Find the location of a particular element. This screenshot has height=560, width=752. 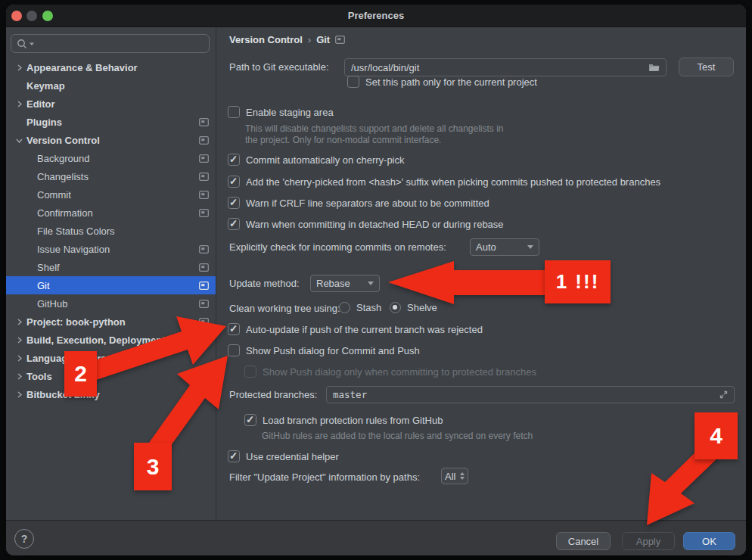

git-path-input: /usr/local/bin/git is located at coordinates (505, 67).